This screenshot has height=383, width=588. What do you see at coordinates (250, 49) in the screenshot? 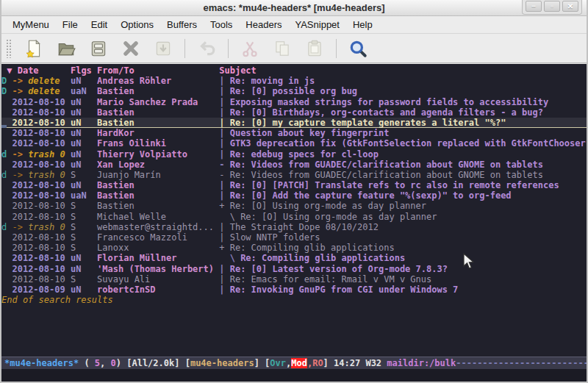
I see `cut-icon` at bounding box center [250, 49].